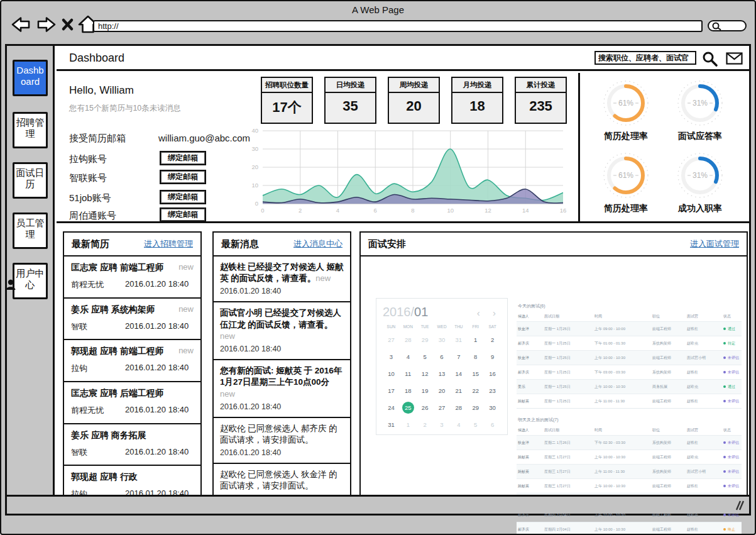 The height and width of the screenshot is (535, 756). What do you see at coordinates (629, 401) in the screenshot?
I see `table-row: 姬献英星期一 1月25日上午 11:00 - 11:30前端工程师赵铁柱未评估` at bounding box center [629, 401].